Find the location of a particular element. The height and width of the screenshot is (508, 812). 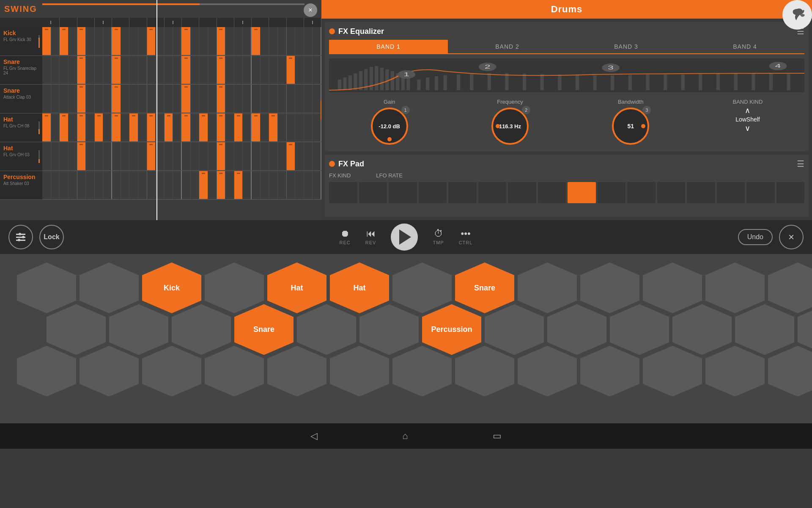

back-button: ◁ is located at coordinates (314, 436).